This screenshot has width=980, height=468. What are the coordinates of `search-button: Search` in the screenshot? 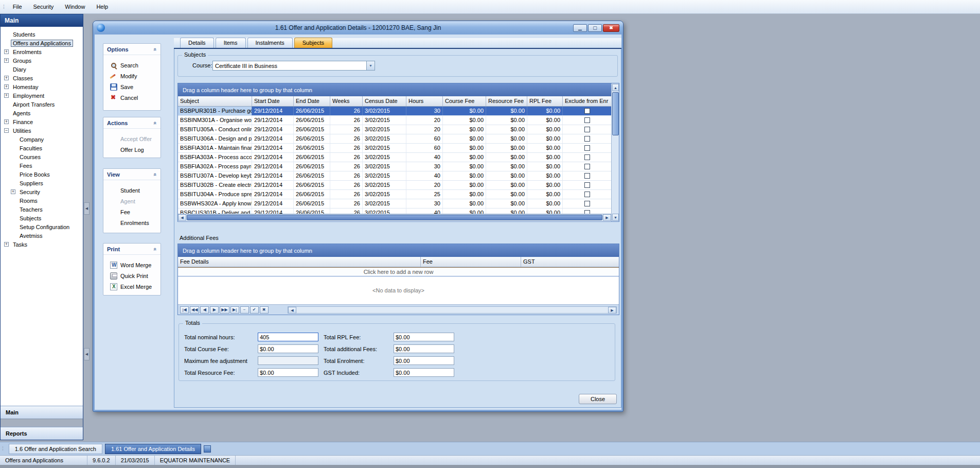 It's located at (132, 65).